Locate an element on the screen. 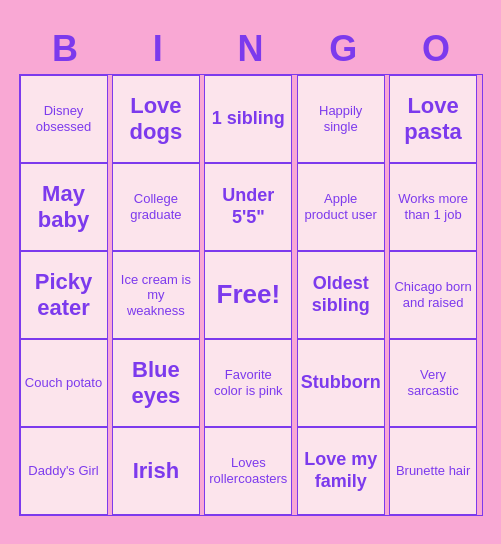 The height and width of the screenshot is (544, 501). cell-17: Favorite color is pink is located at coordinates (248, 383).